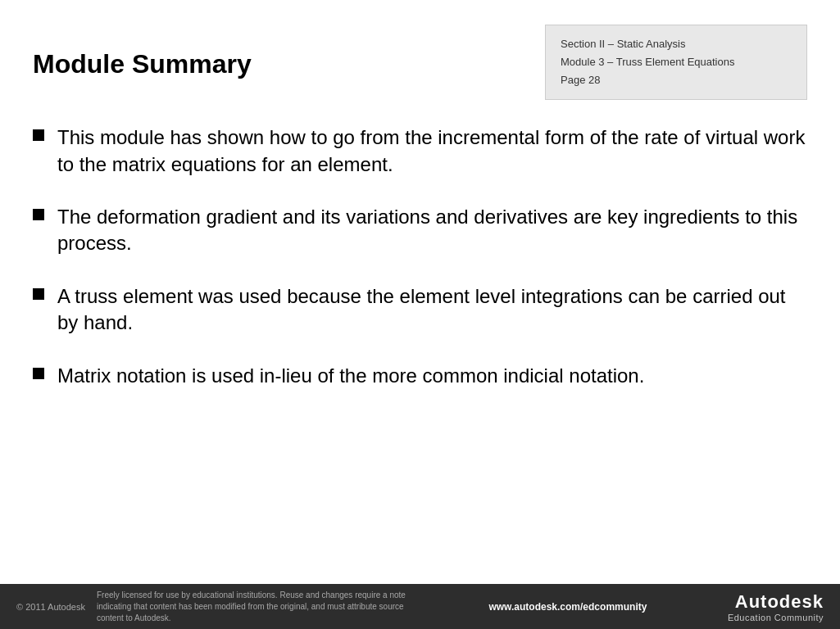  Describe the element at coordinates (676, 80) in the screenshot. I see `page-line: Page 28` at that location.